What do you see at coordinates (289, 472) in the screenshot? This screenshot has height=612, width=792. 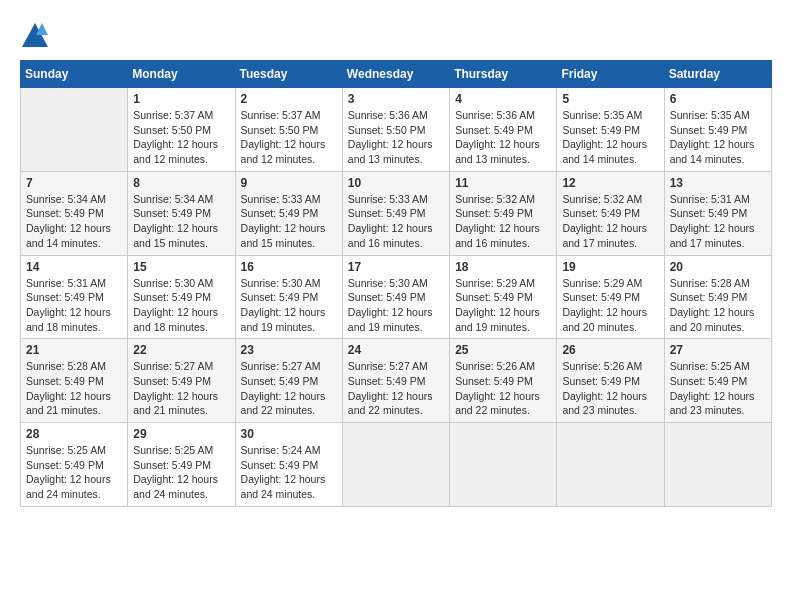 I see `day-info: Sunrise: 5:24 AMSunset: 5:49 PMDaylight:…` at bounding box center [289, 472].